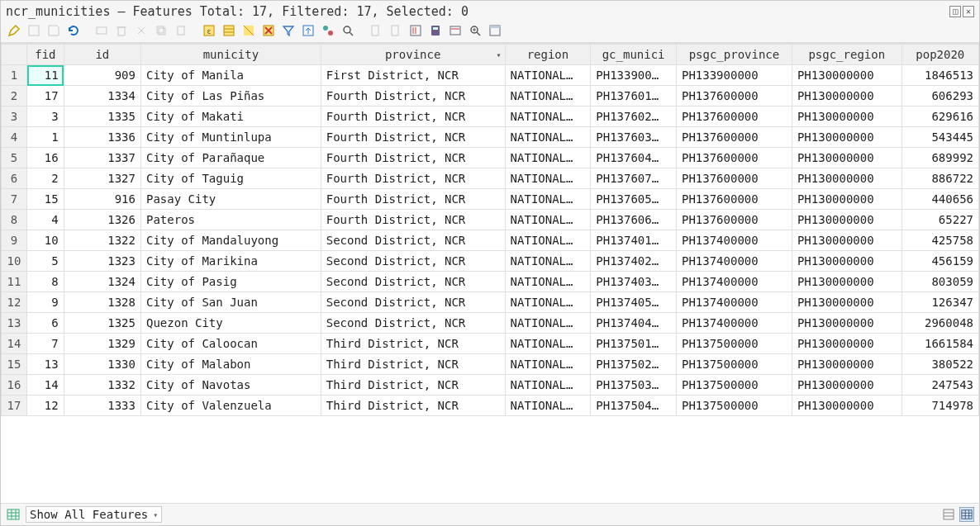 The height and width of the screenshot is (526, 980). Describe the element at coordinates (491, 178) in the screenshot. I see `table-row: 621327City of TaguigFourth District, NCR…` at that location.